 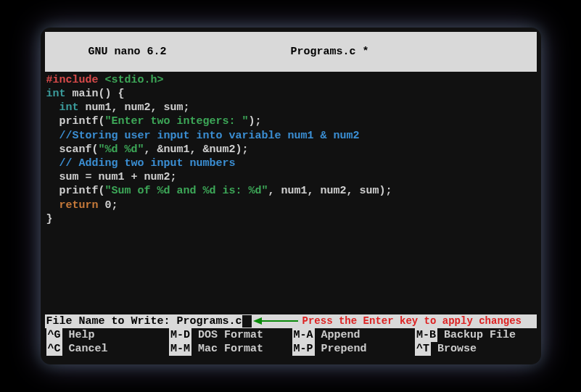 I want to click on header-file: <stdio.h>, so click(x=131, y=80).